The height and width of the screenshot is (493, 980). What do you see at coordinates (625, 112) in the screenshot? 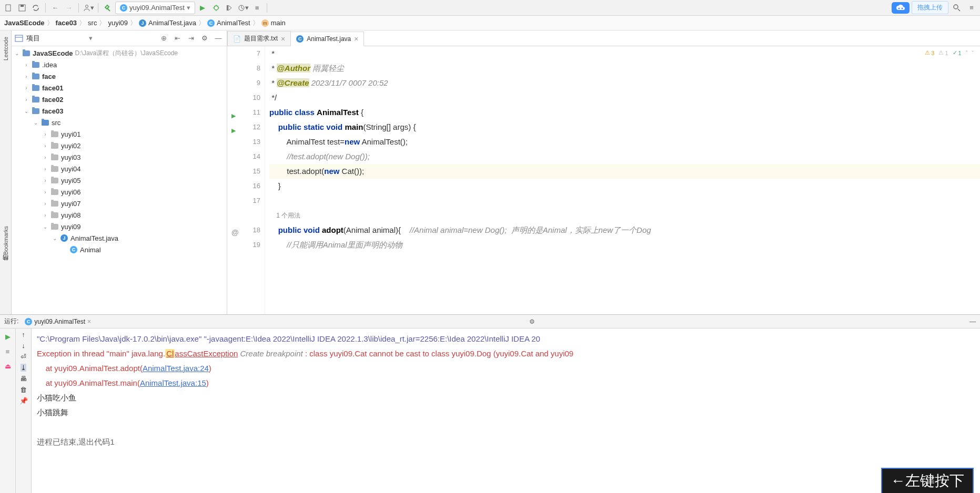
I see `code-line: public class AnimalTest {` at bounding box center [625, 112].